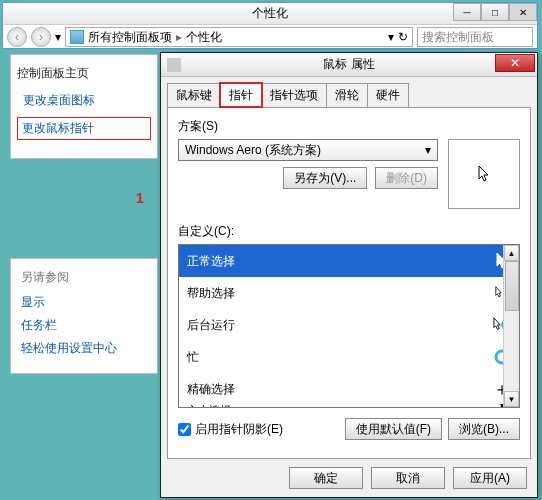 Image resolution: width=542 pixels, height=500 pixels. Describe the element at coordinates (84, 348) in the screenshot. I see `see-also-ease: 轻松使用设置中心` at that location.